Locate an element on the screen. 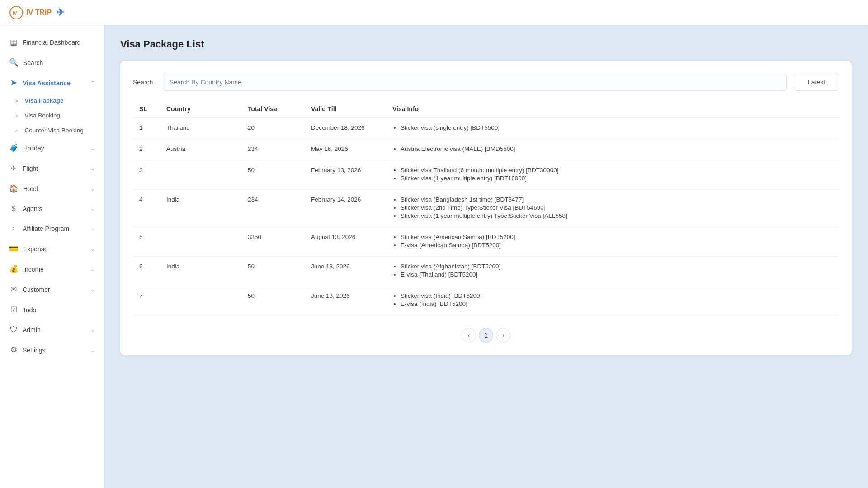 This screenshot has width=868, height=488. todo-icon: ☑ is located at coordinates (14, 310).